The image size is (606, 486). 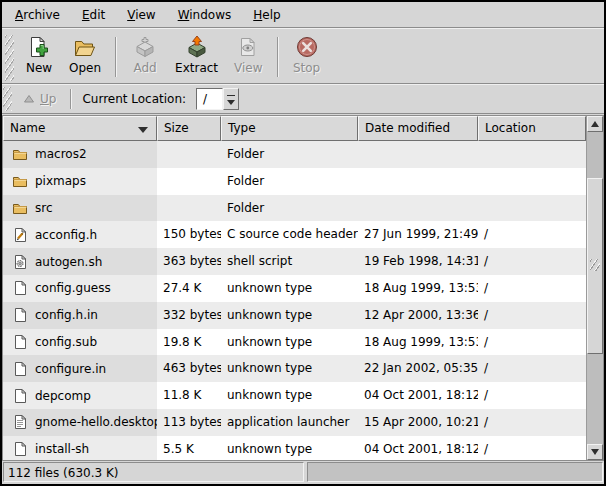 What do you see at coordinates (80, 128) in the screenshot?
I see `column-header-name: Name` at bounding box center [80, 128].